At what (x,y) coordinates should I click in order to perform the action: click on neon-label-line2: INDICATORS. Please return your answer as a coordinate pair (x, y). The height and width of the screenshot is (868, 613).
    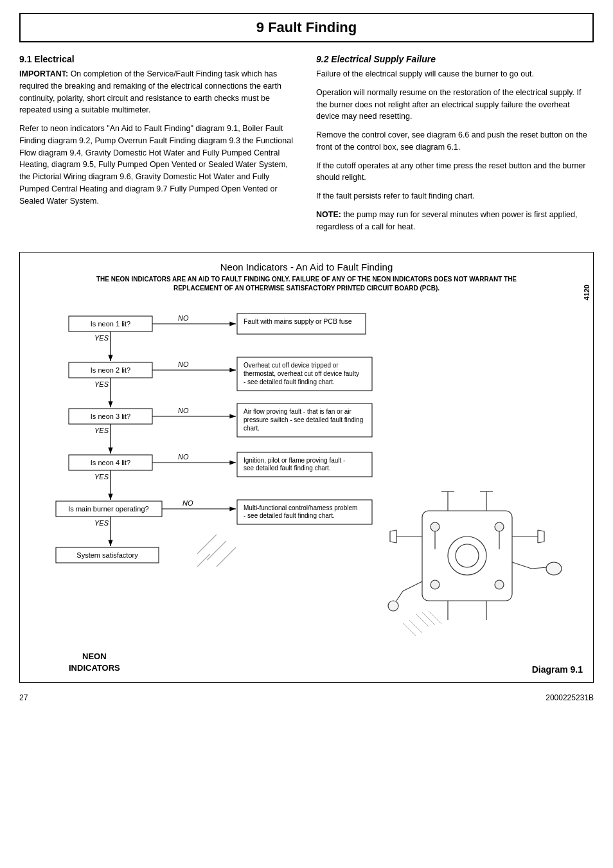
    Looking at the image, I should click on (94, 668).